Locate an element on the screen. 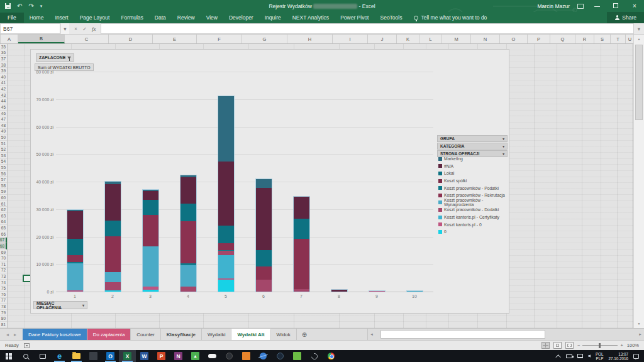 The height and width of the screenshot is (362, 644). taskbar-green-app-icon is located at coordinates (297, 356).